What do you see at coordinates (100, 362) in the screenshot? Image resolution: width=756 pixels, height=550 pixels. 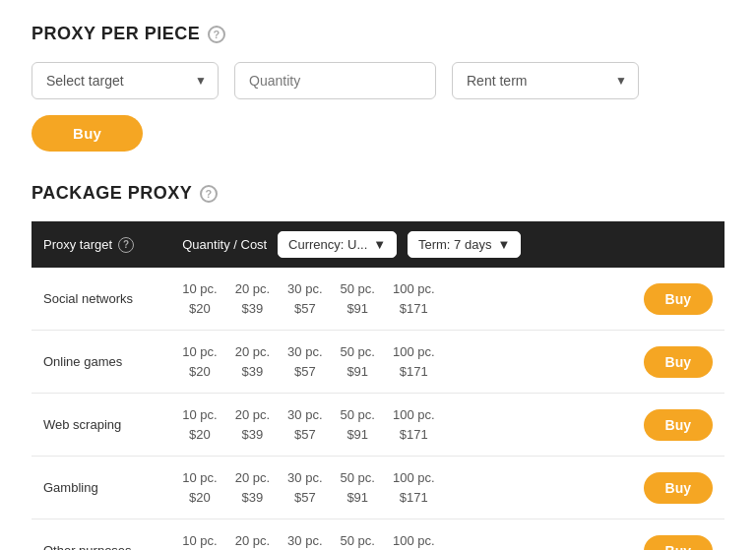 I see `table-cell-target: Online games` at bounding box center [100, 362].